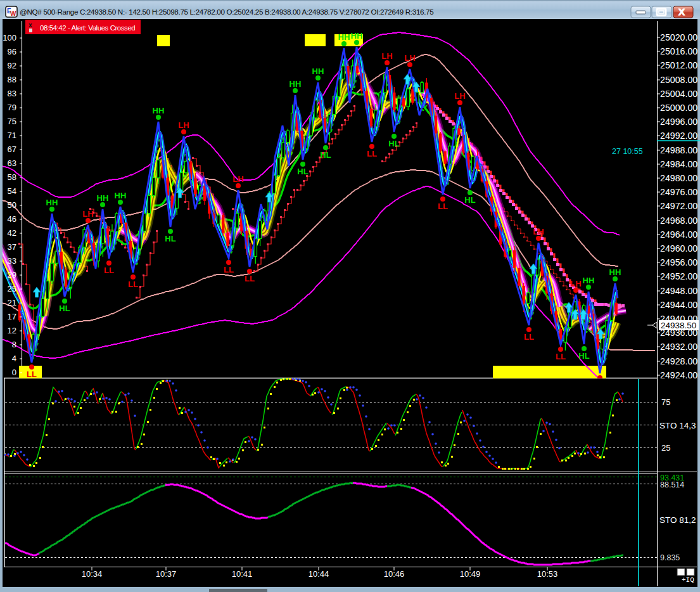  Describe the element at coordinates (12, 317) in the screenshot. I see `svg-text: 17` at that location.